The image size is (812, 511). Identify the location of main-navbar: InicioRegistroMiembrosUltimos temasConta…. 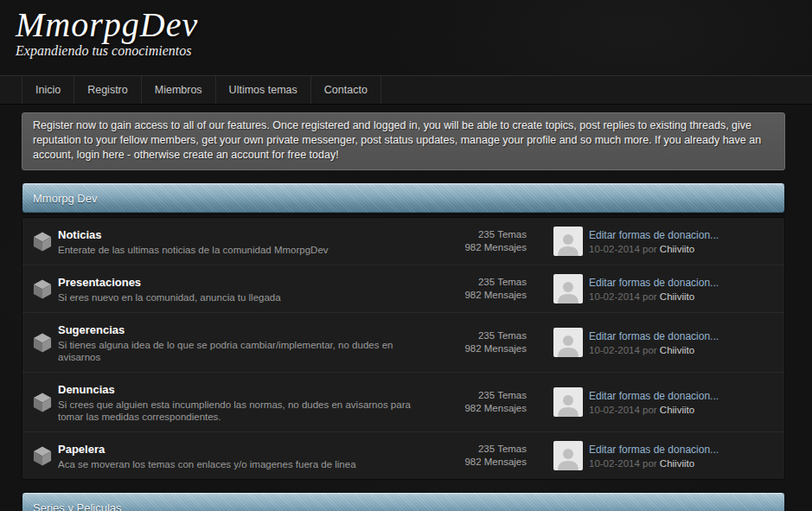
(406, 90).